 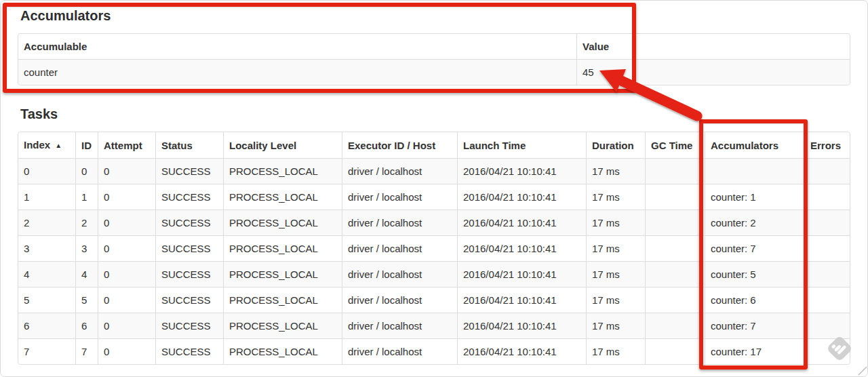 What do you see at coordinates (392, 145) in the screenshot?
I see `column-header-label: Executor ID / Host` at bounding box center [392, 145].